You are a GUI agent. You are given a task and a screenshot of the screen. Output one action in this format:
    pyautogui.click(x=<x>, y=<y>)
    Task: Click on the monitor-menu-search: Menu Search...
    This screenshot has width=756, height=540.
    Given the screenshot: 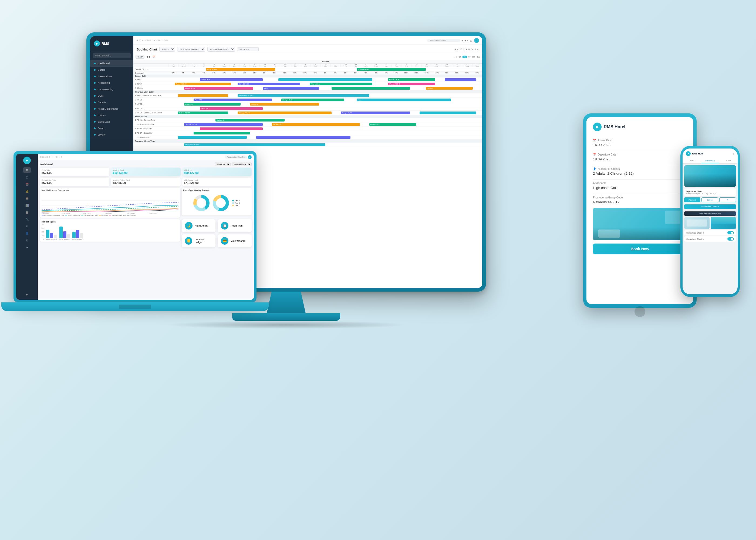 What is the action you would take?
    pyautogui.click(x=112, y=56)
    